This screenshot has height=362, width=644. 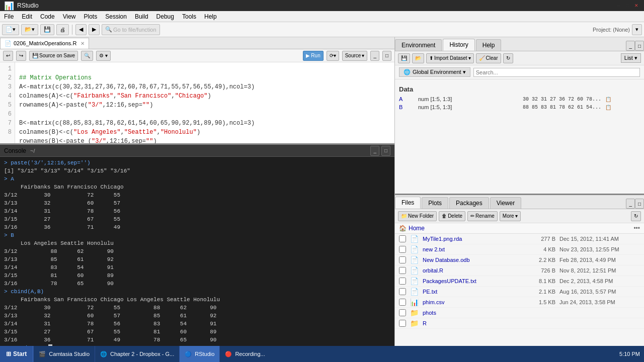 I want to click on taskbar-rstudio: 🔵 RStudio, so click(x=199, y=354).